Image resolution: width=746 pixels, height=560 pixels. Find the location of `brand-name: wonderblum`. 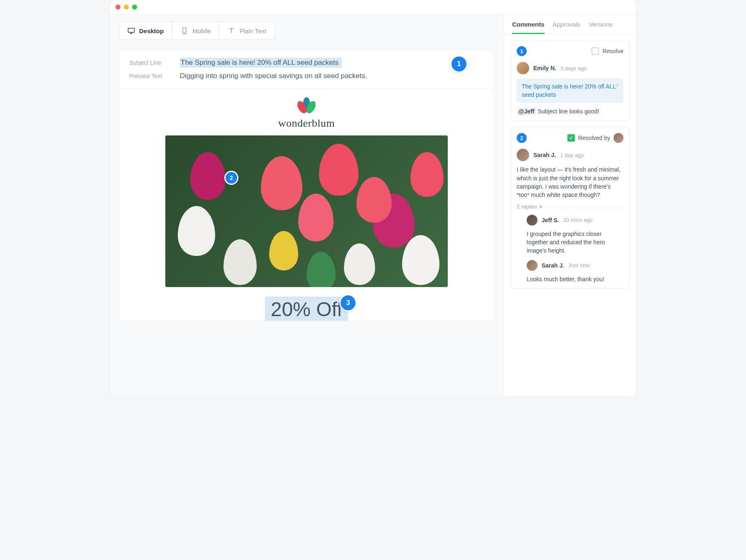

brand-name: wonderblum is located at coordinates (307, 123).